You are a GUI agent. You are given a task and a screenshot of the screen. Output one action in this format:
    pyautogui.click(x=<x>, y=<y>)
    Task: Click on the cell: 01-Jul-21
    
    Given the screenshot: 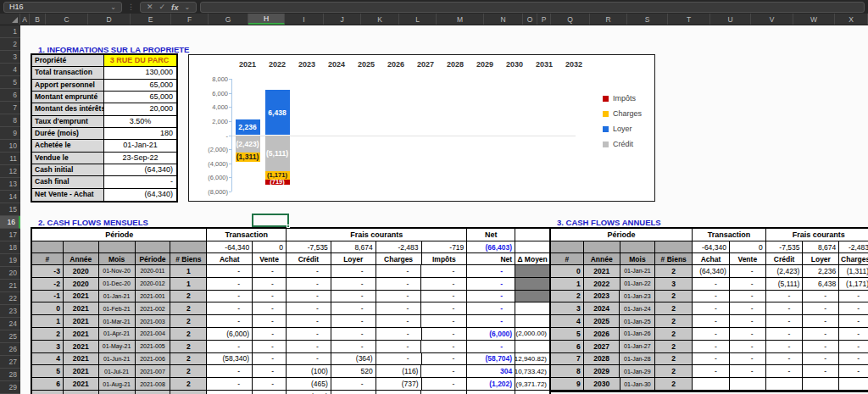 What is the action you would take?
    pyautogui.click(x=117, y=371)
    